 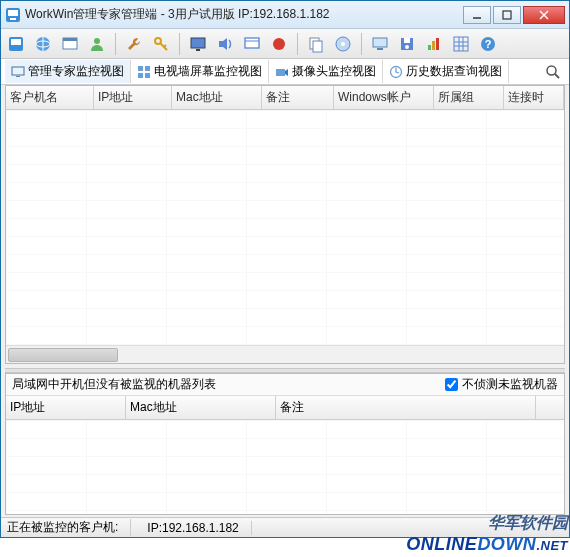 I want to click on speaker-icon, so click(x=225, y=44).